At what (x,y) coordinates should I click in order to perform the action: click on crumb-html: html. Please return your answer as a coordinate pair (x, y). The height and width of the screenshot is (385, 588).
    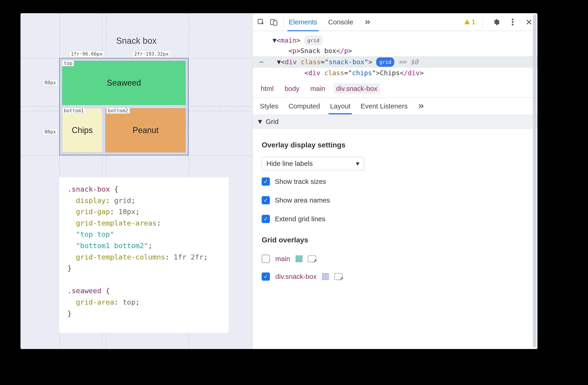
    Looking at the image, I should click on (267, 88).